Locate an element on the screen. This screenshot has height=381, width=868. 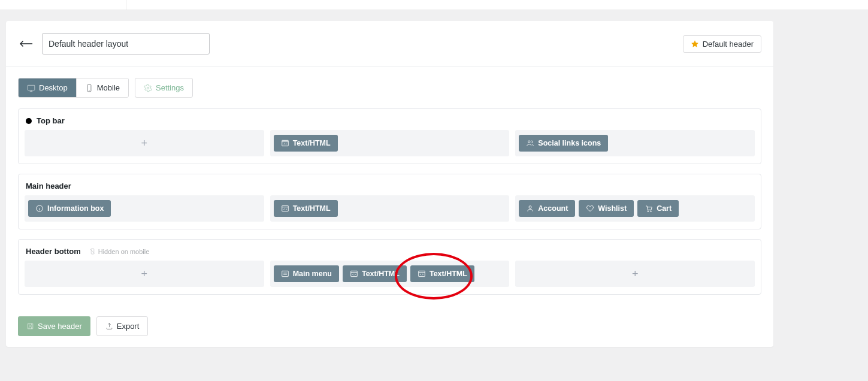
layout-title-input is located at coordinates (126, 44).